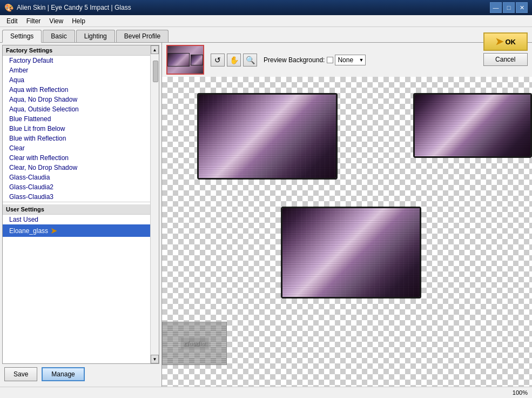 Image resolution: width=532 pixels, height=398 pixels. Describe the element at coordinates (511, 42) in the screenshot. I see `ok-label: OK` at that location.